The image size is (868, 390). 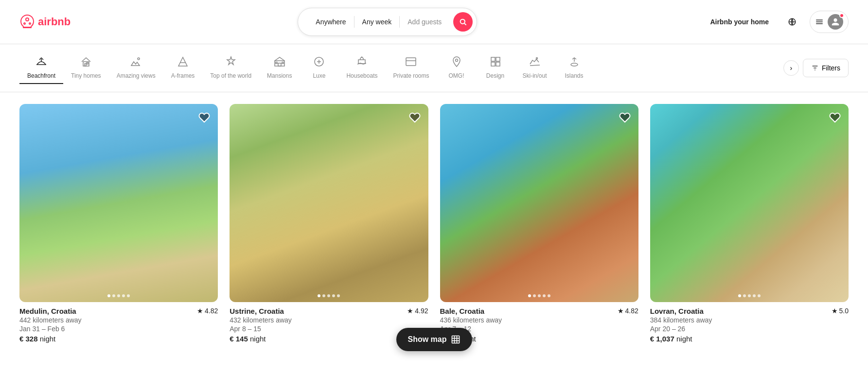 I want to click on listing-image-lovran, so click(x=749, y=203).